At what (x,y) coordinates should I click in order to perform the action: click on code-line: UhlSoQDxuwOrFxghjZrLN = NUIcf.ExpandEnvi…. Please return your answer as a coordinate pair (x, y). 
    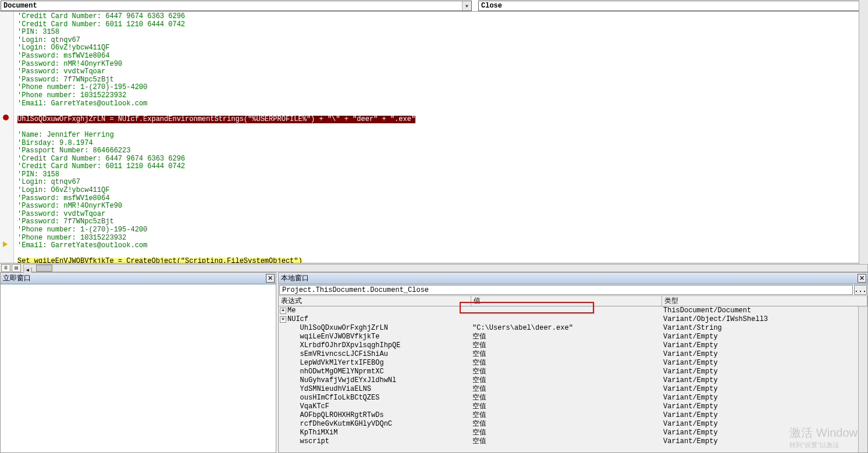
    Looking at the image, I should click on (442, 120).